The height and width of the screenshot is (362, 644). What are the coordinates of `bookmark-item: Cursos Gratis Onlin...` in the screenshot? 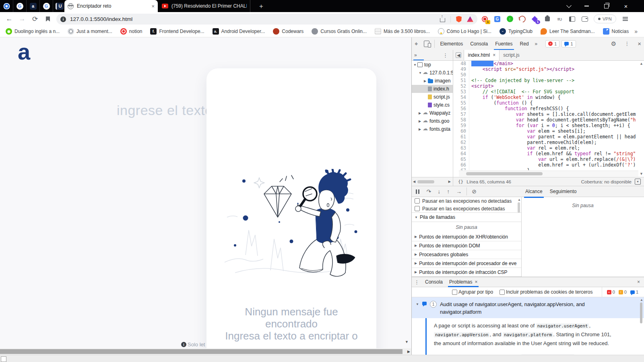 It's located at (339, 31).